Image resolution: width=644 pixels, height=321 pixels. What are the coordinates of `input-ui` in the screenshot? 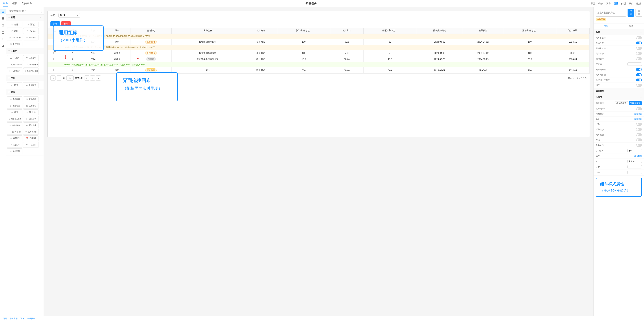 It's located at (634, 161).